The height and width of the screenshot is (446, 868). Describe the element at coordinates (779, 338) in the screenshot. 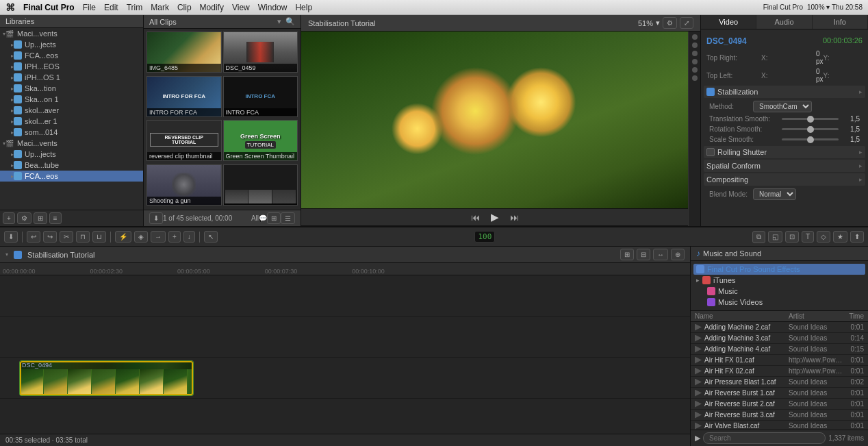

I see `sound-item-1: Adding Machine 3.caf Sound Ideas 0:14` at that location.